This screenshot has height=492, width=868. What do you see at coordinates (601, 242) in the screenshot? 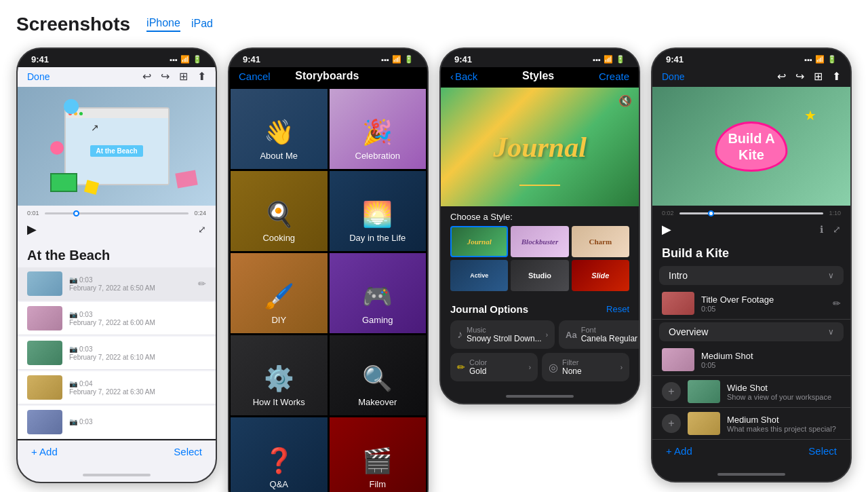
I see `style-charm: Charm` at bounding box center [601, 242].